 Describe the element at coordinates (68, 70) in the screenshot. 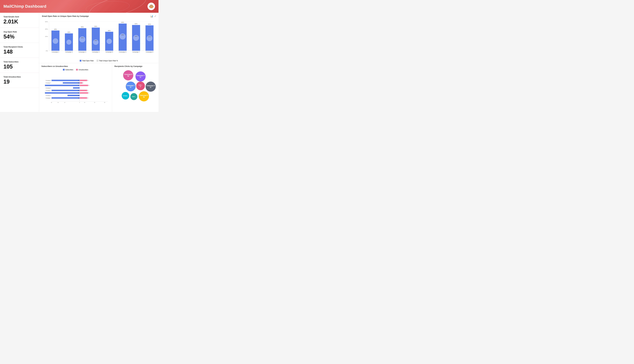

I see `legend-subscribes: Subscribes` at that location.